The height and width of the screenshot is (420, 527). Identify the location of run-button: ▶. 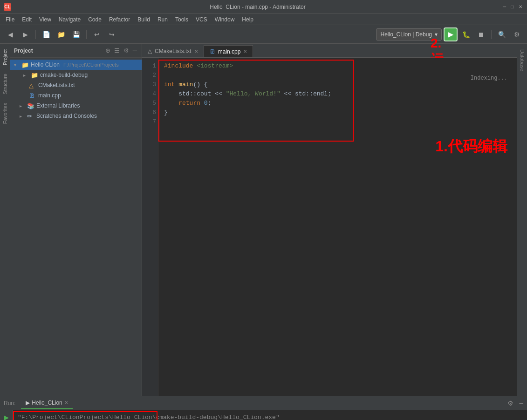
(451, 34).